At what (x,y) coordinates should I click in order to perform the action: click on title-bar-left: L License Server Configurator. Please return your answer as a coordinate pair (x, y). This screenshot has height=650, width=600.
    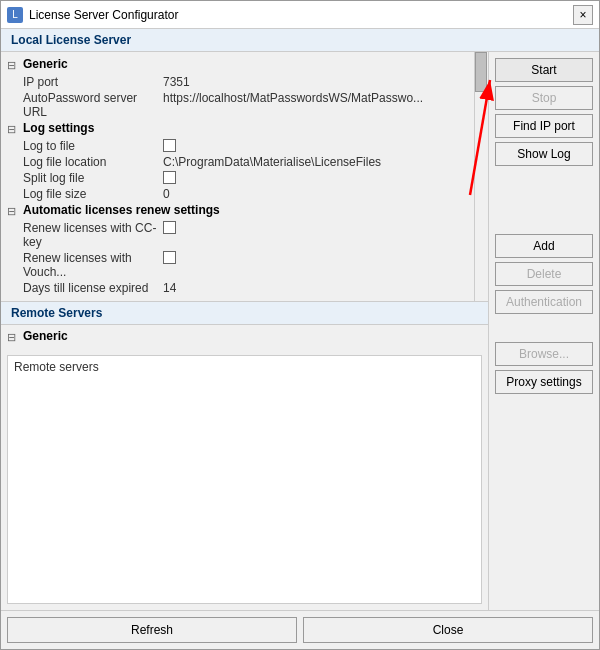
    Looking at the image, I should click on (92, 15).